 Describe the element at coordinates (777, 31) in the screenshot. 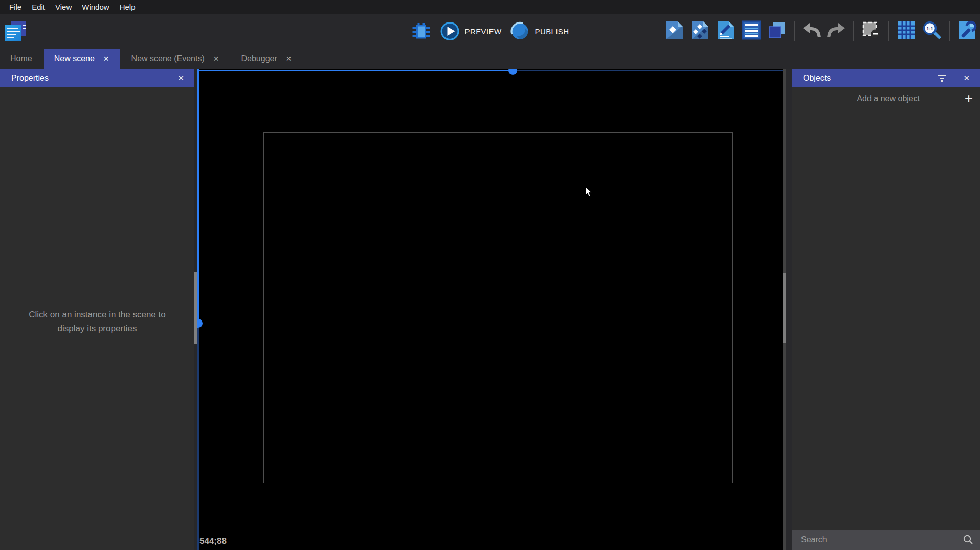

I see `open-layers-panel-button` at that location.